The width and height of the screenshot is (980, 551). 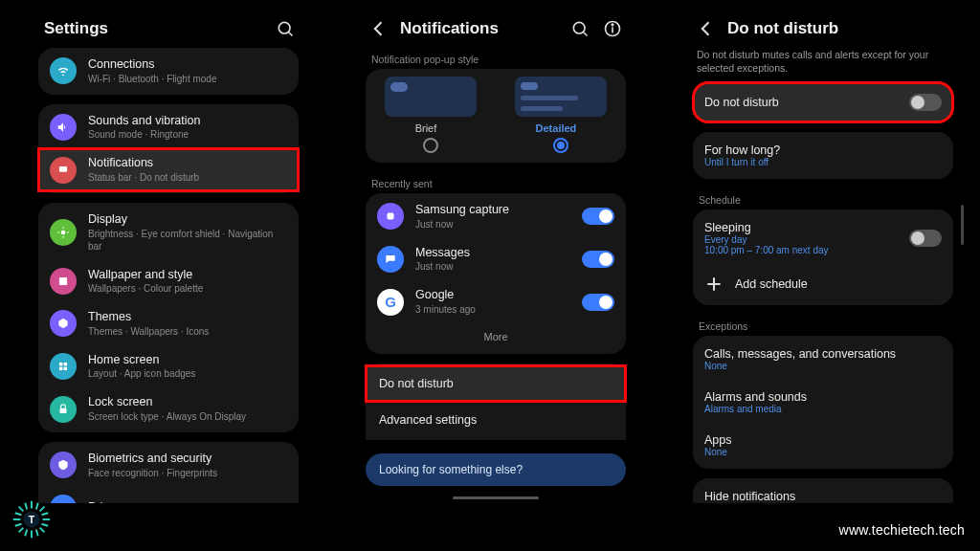 I want to click on recent-app-google: G Google 3 minutes ago, so click(x=496, y=302).